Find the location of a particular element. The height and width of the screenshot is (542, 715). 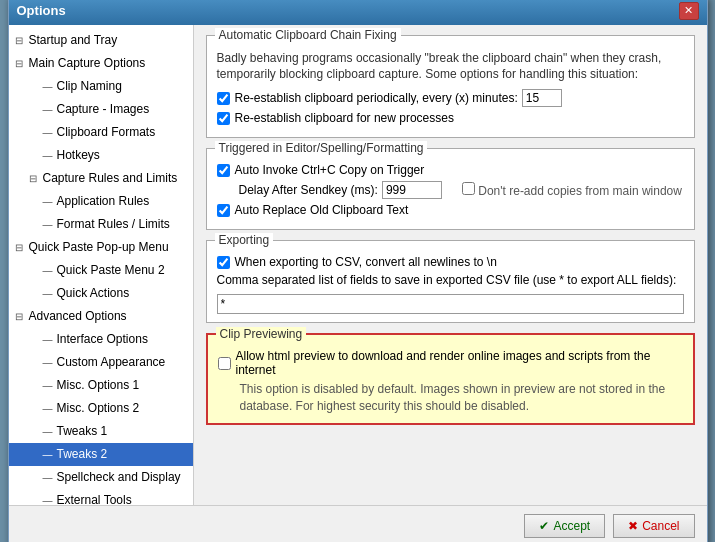

expand-icon-0: ⊟ is located at coordinates (22, 41).